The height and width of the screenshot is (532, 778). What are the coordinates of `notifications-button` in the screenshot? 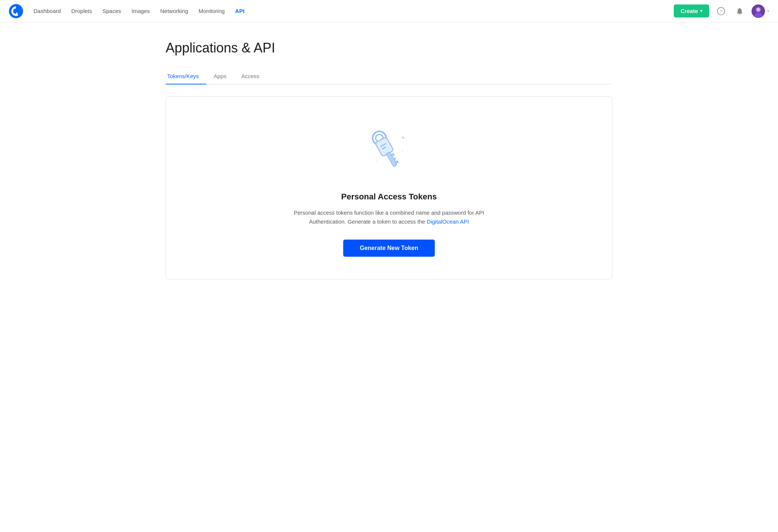 It's located at (740, 11).